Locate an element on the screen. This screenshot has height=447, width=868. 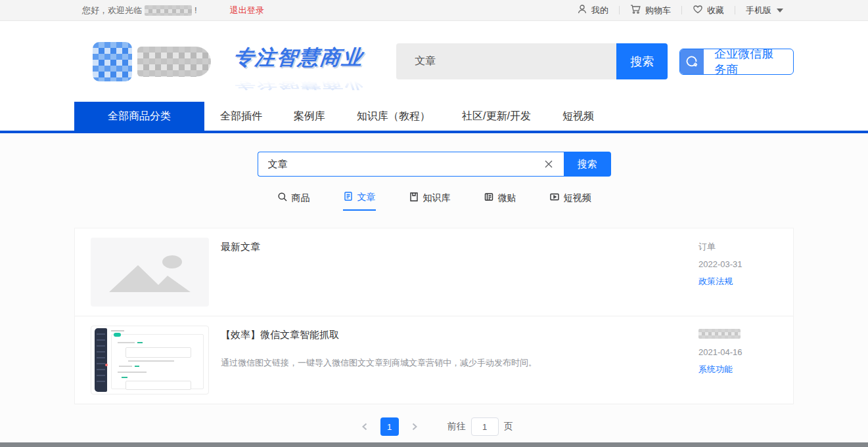
nav-item-all-plugins: 全部插件 is located at coordinates (241, 116).